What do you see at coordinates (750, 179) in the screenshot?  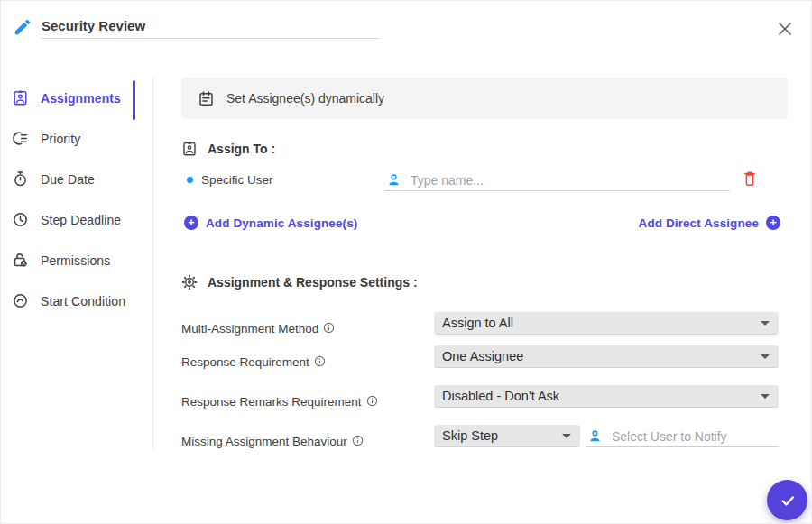 I see `delete-assignee-icon` at bounding box center [750, 179].